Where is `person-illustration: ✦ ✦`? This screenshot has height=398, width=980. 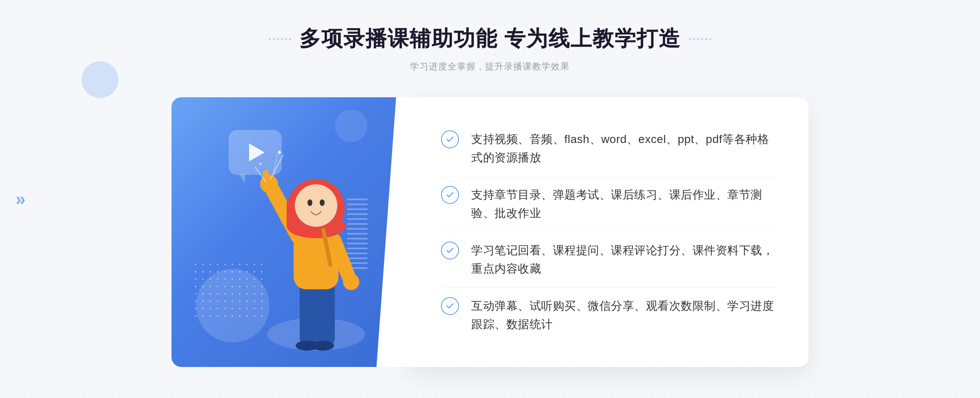 person-illustration: ✦ ✦ is located at coordinates (316, 253).